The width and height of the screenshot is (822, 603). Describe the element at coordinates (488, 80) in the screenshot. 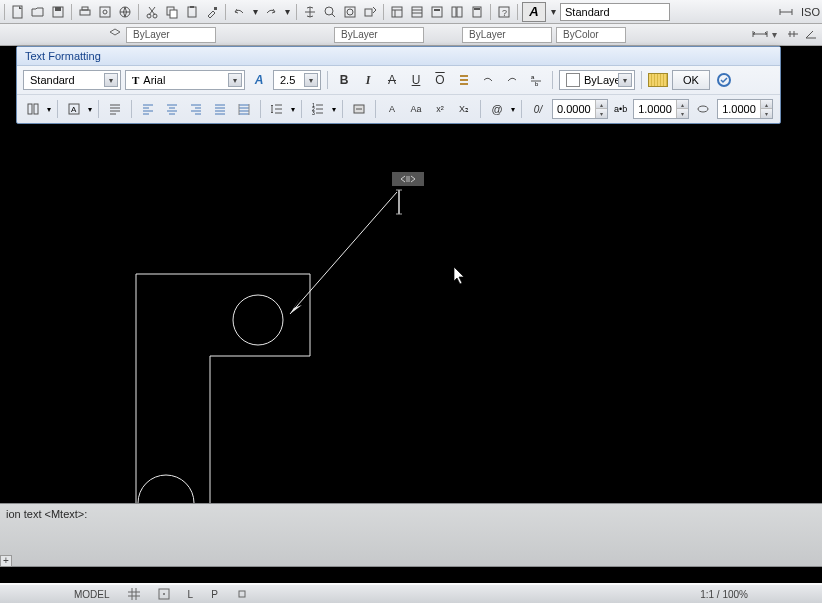

I see `undo-text-icon` at that location.